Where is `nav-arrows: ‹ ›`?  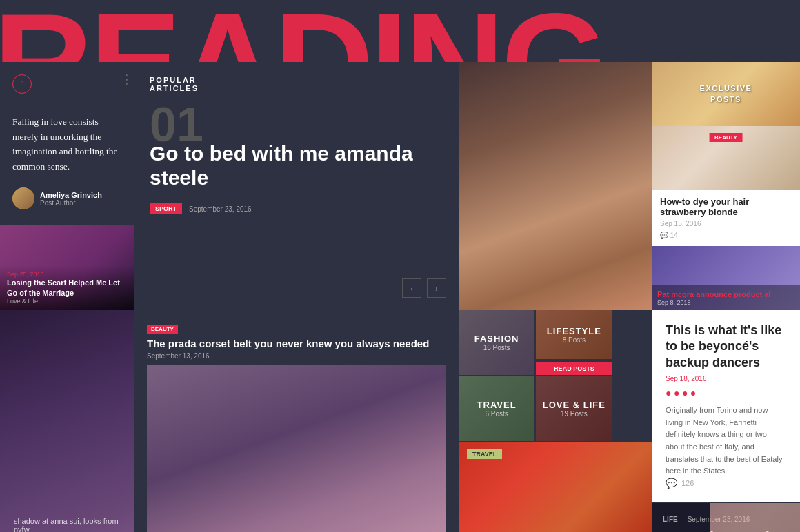
nav-arrows: ‹ › is located at coordinates (424, 288).